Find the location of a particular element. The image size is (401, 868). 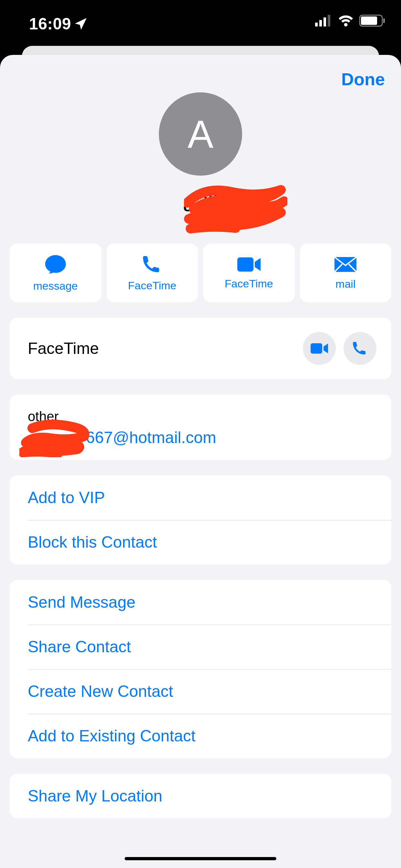

avatar: A is located at coordinates (201, 134).